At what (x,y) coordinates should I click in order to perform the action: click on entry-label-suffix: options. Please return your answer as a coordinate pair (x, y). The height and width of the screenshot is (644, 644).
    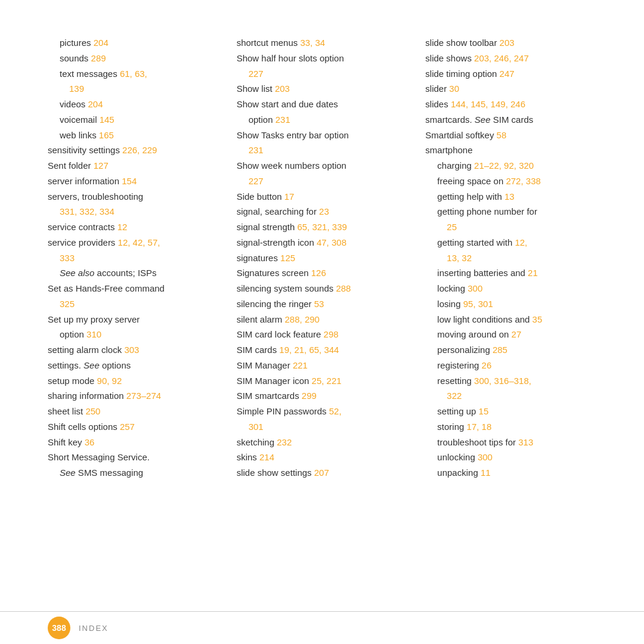
    Looking at the image, I should click on (116, 365).